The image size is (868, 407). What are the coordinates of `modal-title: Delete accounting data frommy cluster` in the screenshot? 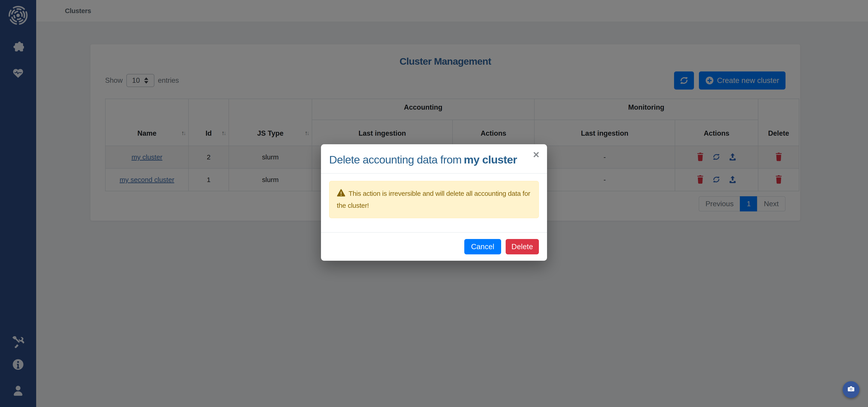 It's located at (434, 160).